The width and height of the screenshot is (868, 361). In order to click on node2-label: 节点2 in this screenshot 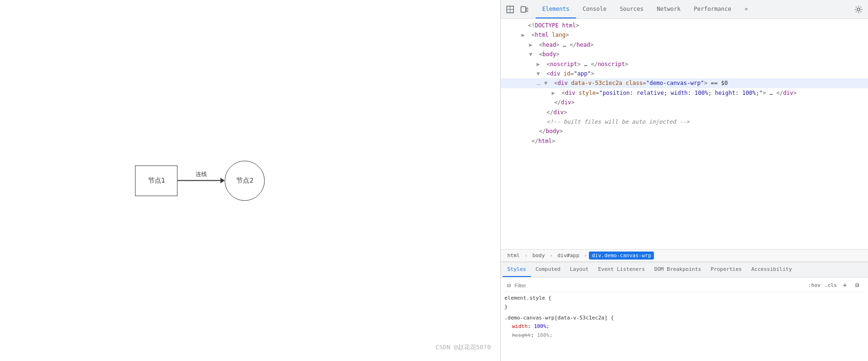, I will do `click(245, 181)`.